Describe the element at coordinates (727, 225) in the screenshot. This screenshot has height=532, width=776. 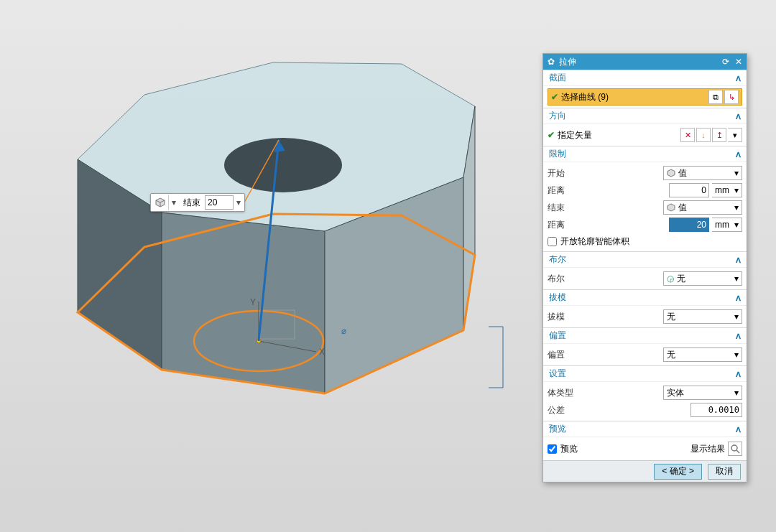
I see `end-unit-dropdown: mm▾` at that location.